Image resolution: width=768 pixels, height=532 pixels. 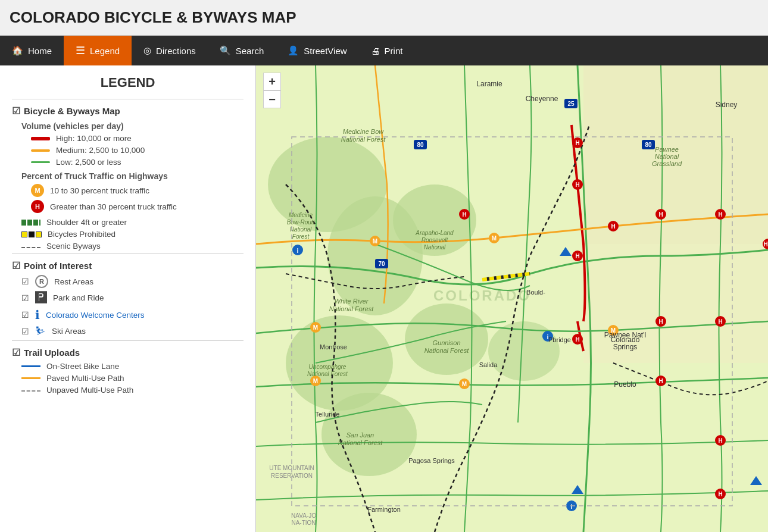 What do you see at coordinates (447, 343) in the screenshot?
I see `svg-text: Gunnison` at bounding box center [447, 343].